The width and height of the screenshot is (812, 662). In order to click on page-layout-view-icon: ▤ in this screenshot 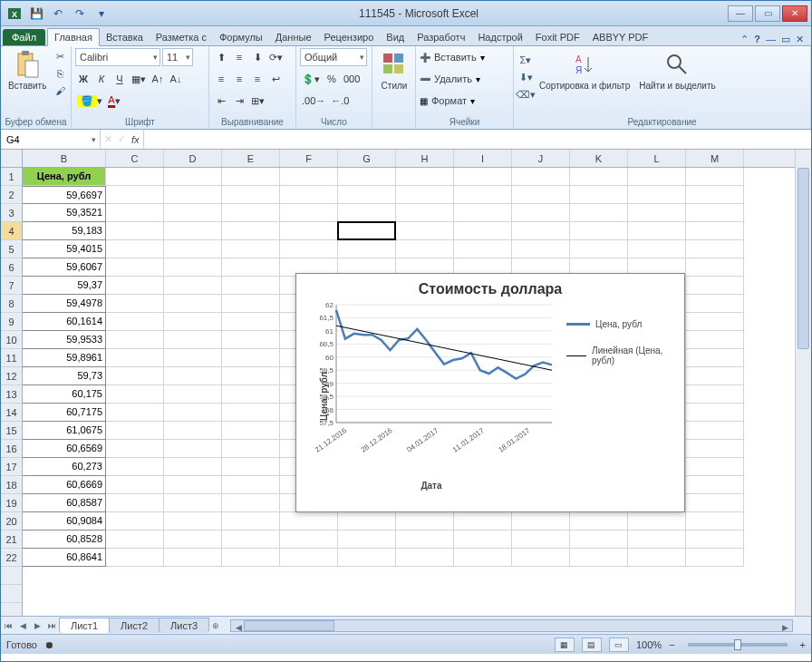, I will do `click(592, 645)`.